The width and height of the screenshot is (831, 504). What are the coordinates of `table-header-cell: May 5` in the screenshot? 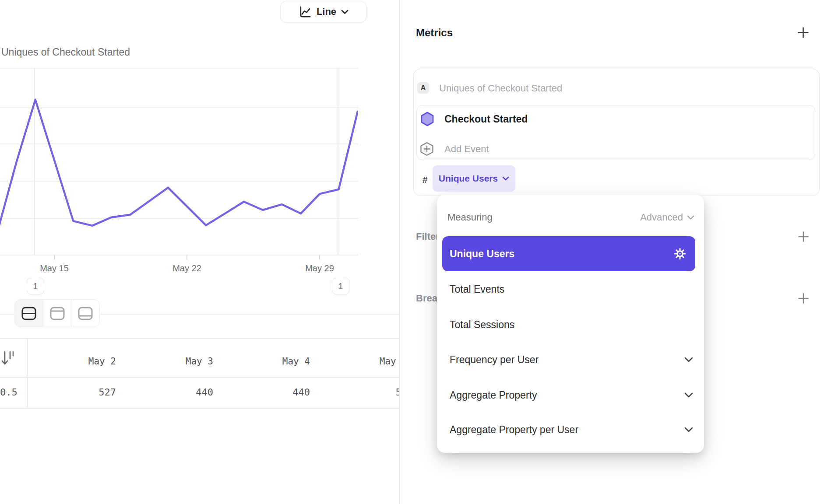 It's located at (366, 361).